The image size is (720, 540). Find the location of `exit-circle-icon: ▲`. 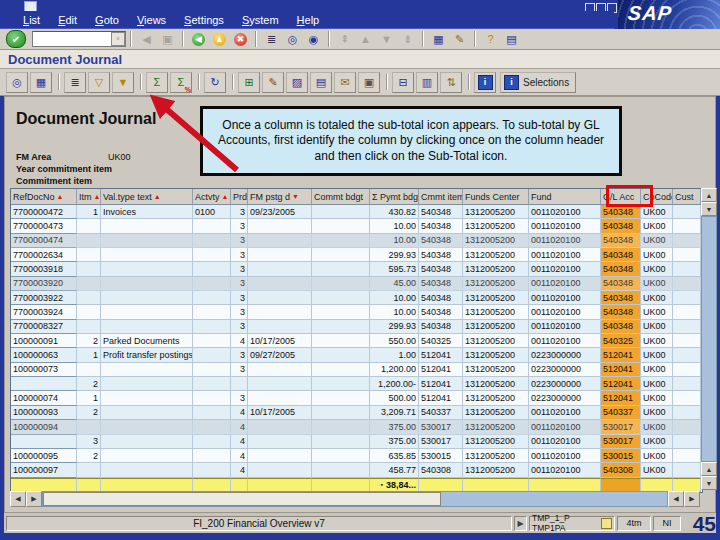

exit-circle-icon: ▲ is located at coordinates (220, 40).